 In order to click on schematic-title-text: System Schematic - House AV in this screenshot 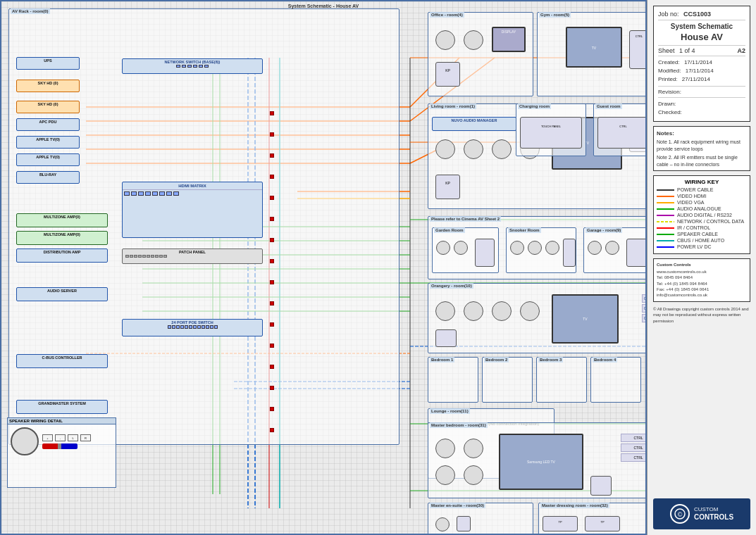, I will do `click(323, 6)`.